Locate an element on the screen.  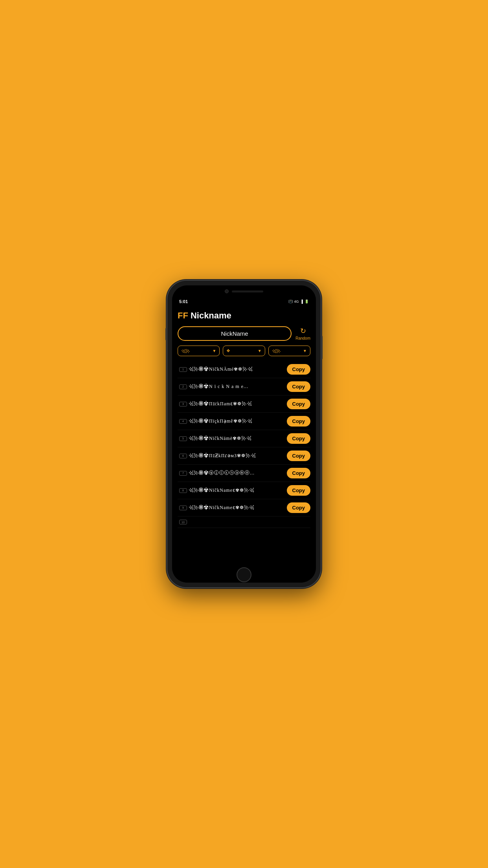
item-text-3: ꧁꧂❁✾ПɪċkПamɛ✾❁꧂꧁ is located at coordinates (236, 404).